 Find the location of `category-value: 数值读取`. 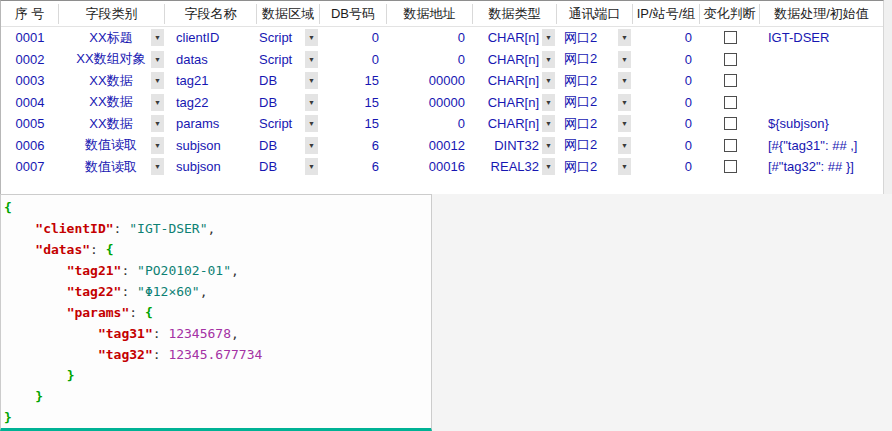

category-value: 数值读取 is located at coordinates (111, 145).